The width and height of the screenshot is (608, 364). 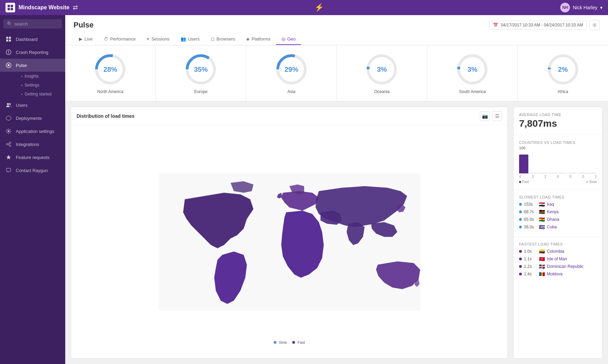 I want to click on sidebar-item-dashboard: Dashboard, so click(x=33, y=39).